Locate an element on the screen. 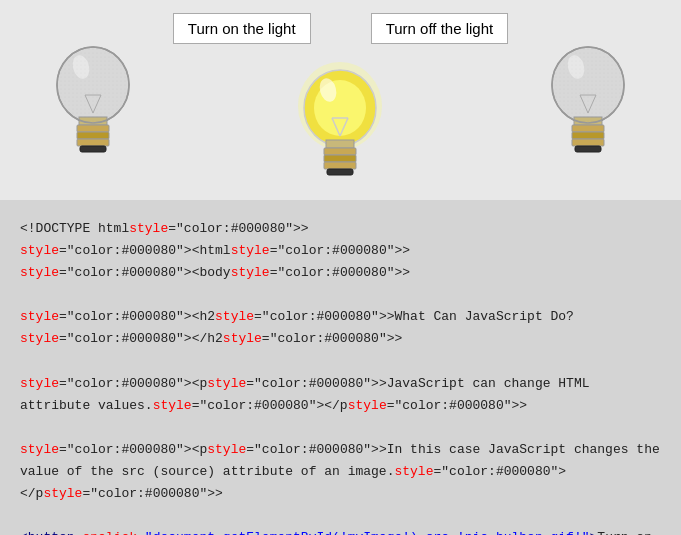  code-line: <!DOCTYPE htmlstyle="color:#000080">> is located at coordinates (340, 229).